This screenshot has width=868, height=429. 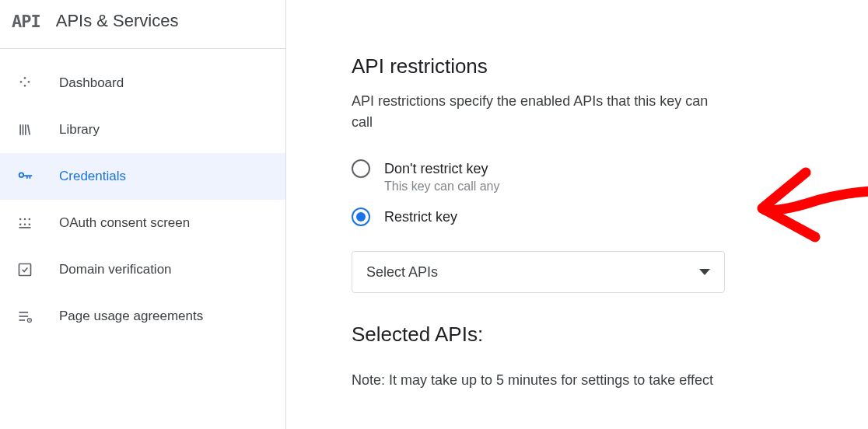 I want to click on radio-sublabel: This key can call any, so click(x=442, y=187).